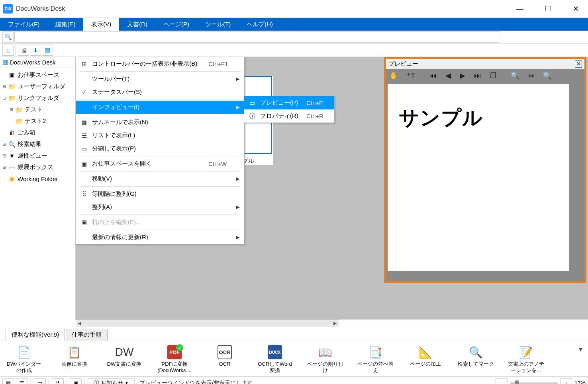  Describe the element at coordinates (4, 98) in the screenshot. I see `tree-expander-icon: ⊟` at that location.